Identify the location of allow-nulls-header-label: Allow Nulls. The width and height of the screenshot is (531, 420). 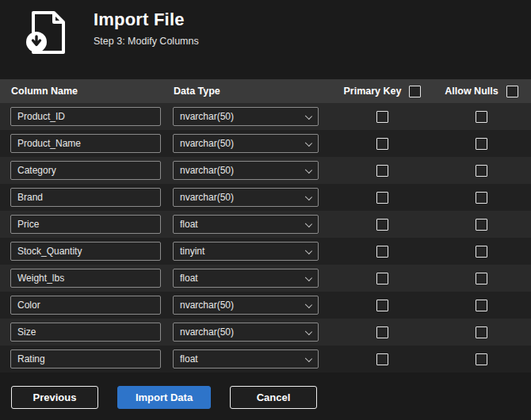
(471, 91).